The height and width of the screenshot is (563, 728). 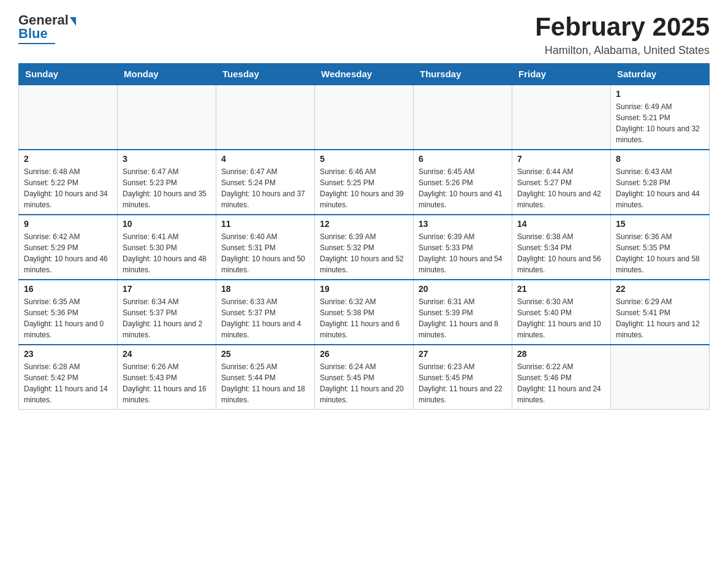 I want to click on page-header: General Blue February 2025 Hamilton, Ala…, so click(x=364, y=34).